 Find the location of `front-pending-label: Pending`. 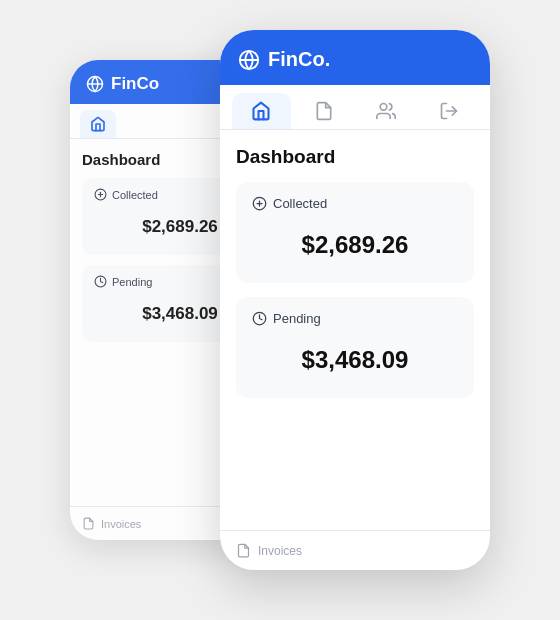

front-pending-label: Pending is located at coordinates (355, 318).